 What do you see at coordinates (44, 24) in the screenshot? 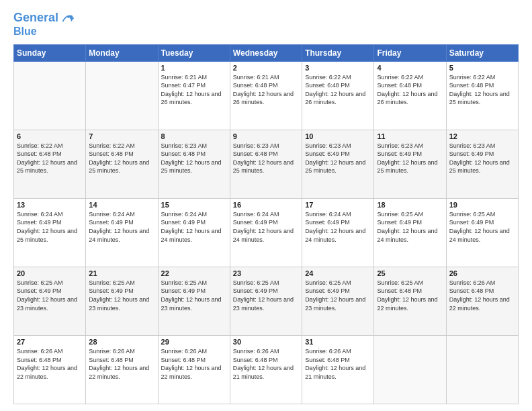
I see `logo: General Blue` at bounding box center [44, 24].